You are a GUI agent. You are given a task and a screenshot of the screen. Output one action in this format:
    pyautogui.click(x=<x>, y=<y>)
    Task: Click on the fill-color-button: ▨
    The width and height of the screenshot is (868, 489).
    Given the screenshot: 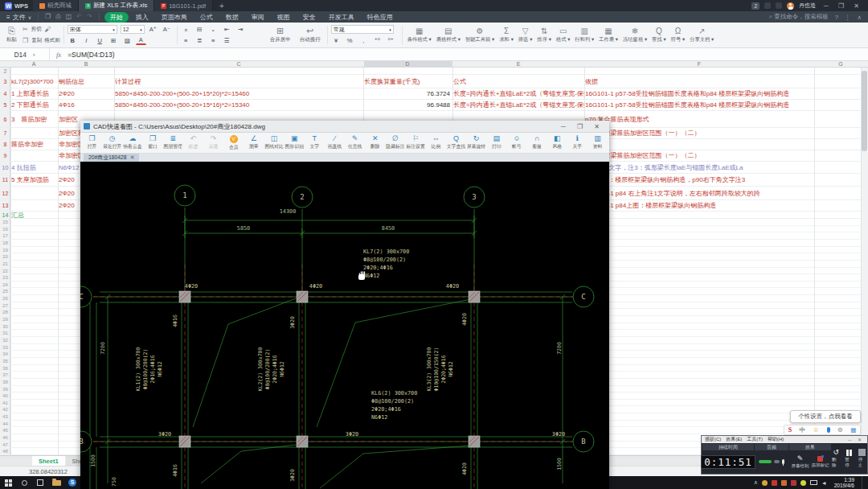 What is the action you would take?
    pyautogui.click(x=127, y=40)
    